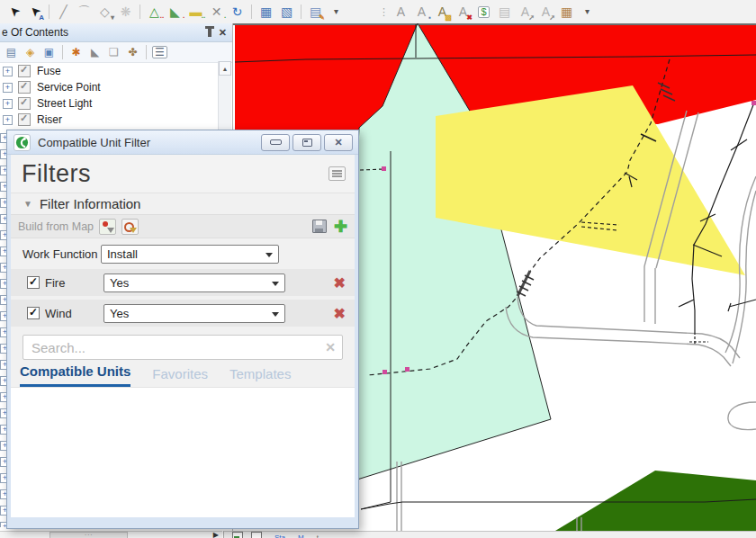 Image resolution: width=756 pixels, height=538 pixels. I want to click on filter-ruler-icon: ◣, so click(95, 52).